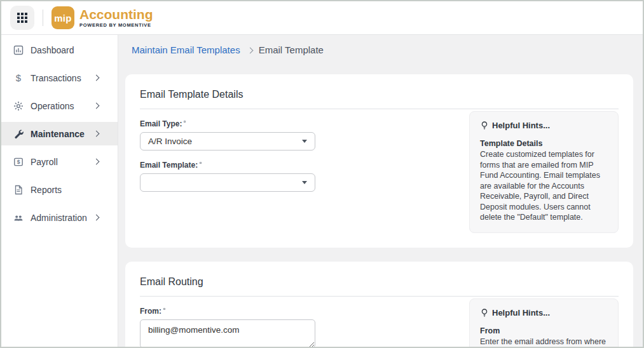 Image resolution: width=644 pixels, height=348 pixels. Describe the element at coordinates (22, 18) in the screenshot. I see `app-grid-icon` at that location.